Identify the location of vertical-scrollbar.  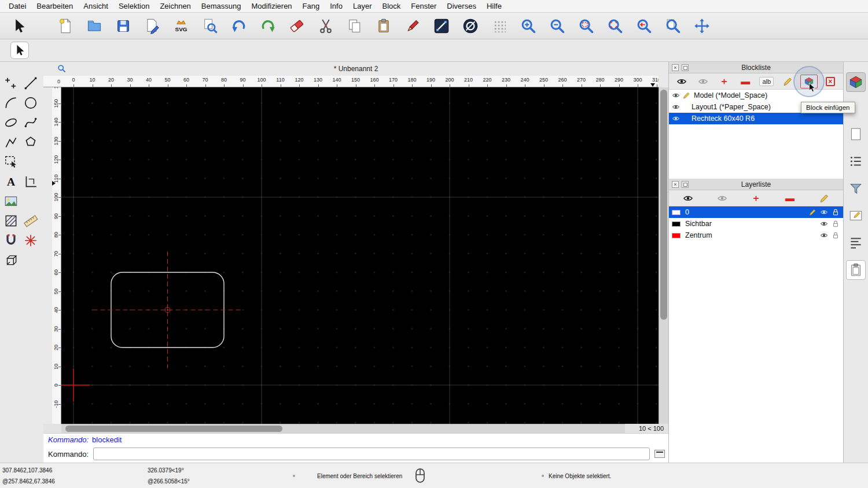
(663, 256).